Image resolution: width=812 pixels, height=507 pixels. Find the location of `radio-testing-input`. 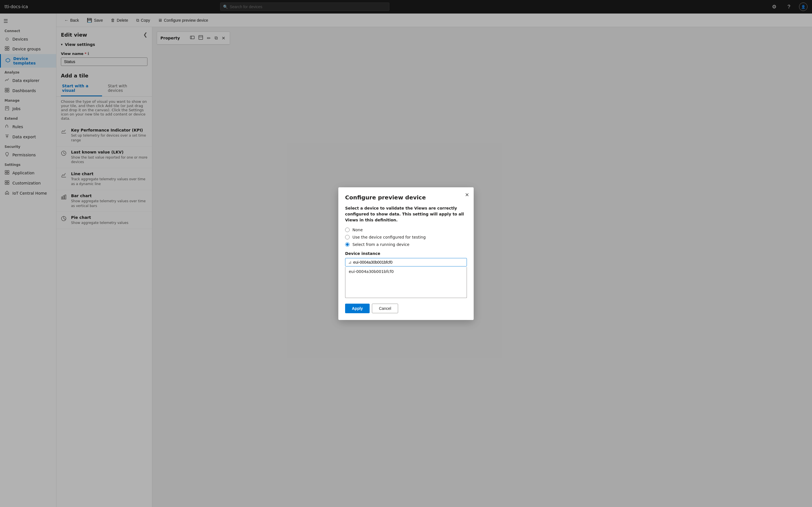

radio-testing-input is located at coordinates (347, 237).